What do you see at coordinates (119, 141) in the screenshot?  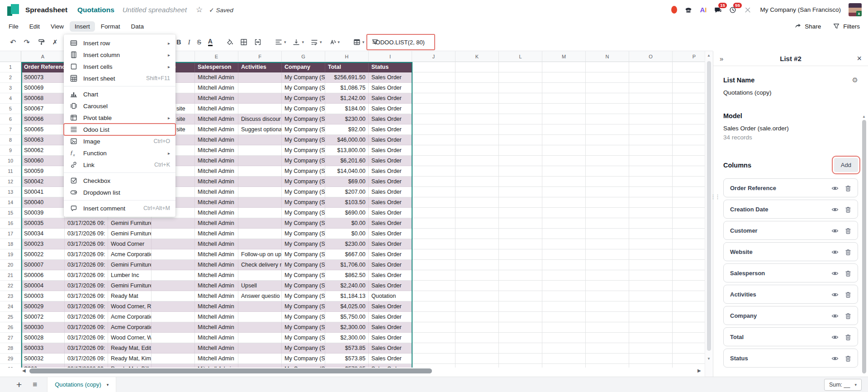 I see `menu-item-image: ImageCtrl+O` at bounding box center [119, 141].